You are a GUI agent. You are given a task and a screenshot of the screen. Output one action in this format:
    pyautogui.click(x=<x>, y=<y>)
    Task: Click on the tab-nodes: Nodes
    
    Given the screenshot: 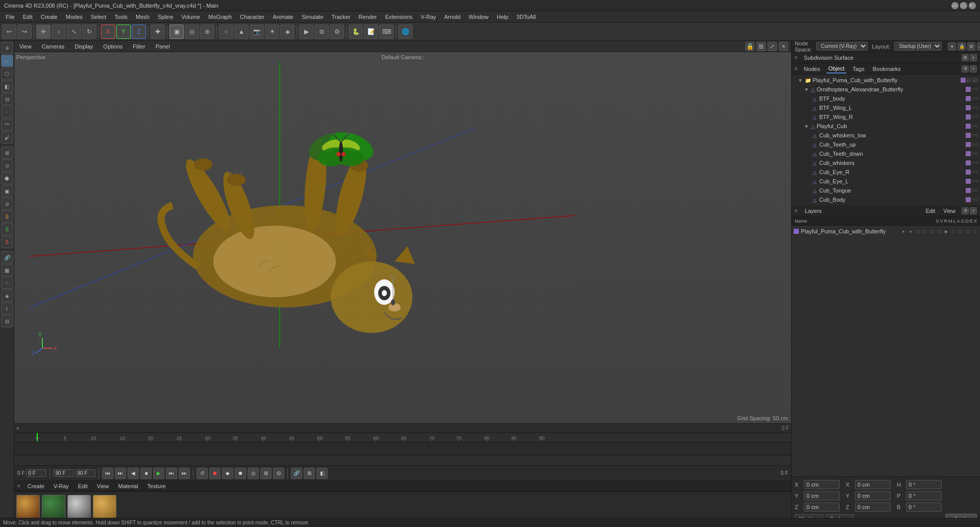 What is the action you would take?
    pyautogui.click(x=812, y=69)
    